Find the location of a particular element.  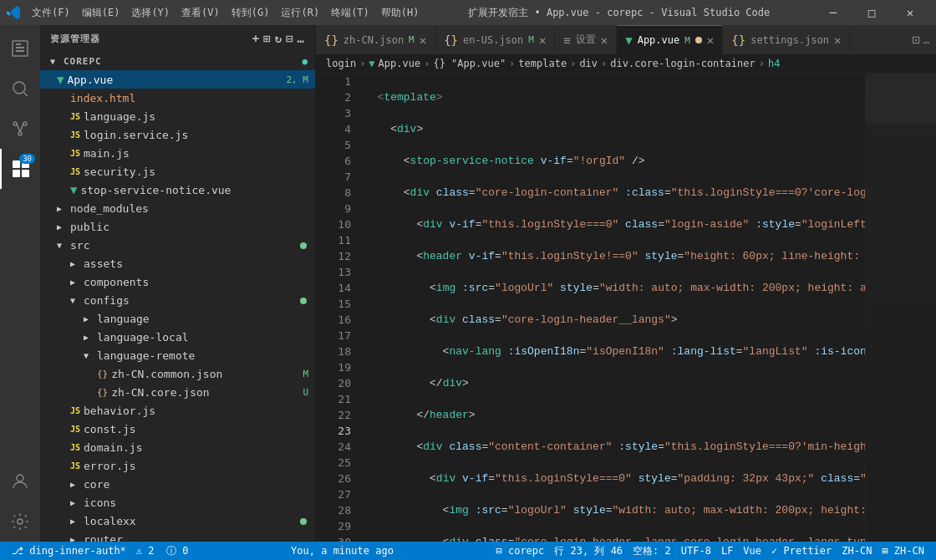

menu-edit: 编辑(E) is located at coordinates (101, 13).